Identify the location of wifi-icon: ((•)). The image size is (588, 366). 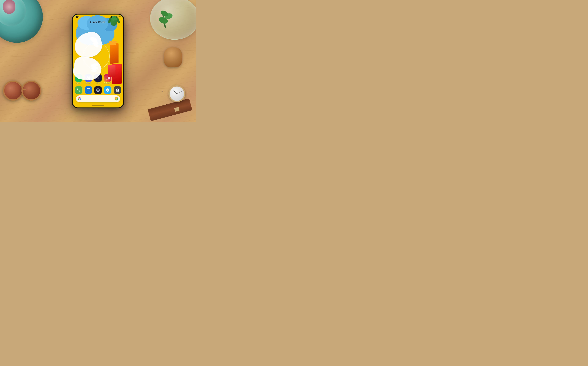
(117, 17).